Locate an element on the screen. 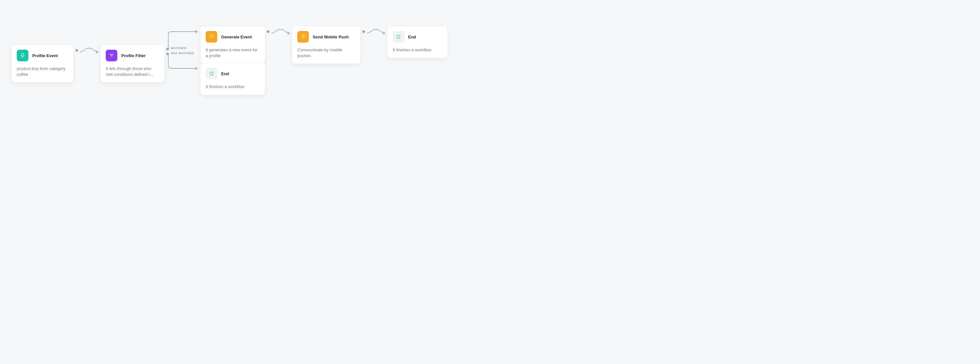 The image size is (980, 364). node-profile-event: Profile Event product.buy from category … is located at coordinates (43, 64).